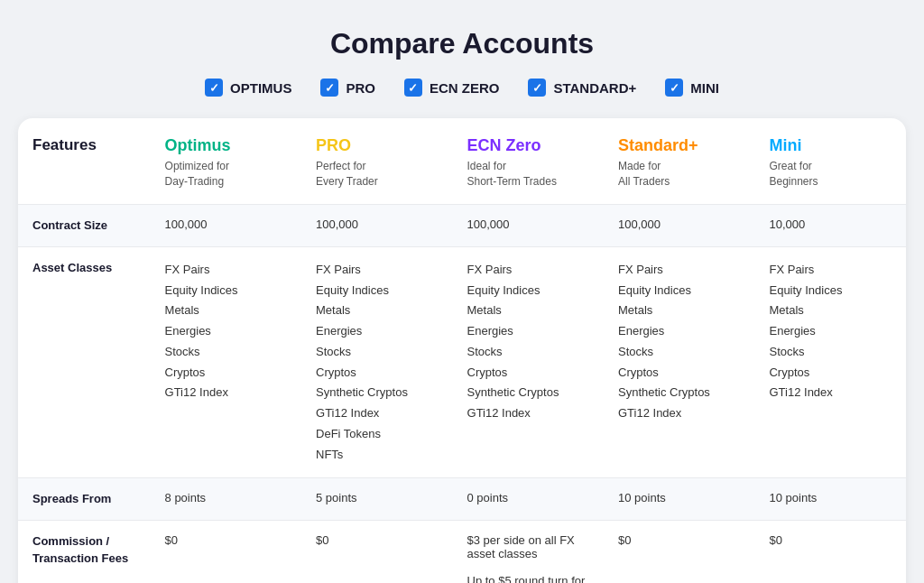  What do you see at coordinates (377, 552) in the screenshot?
I see `cell-commission-pro: $0` at bounding box center [377, 552].